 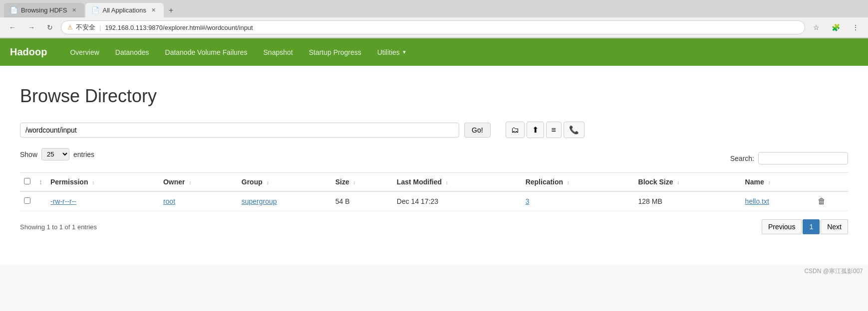 I want to click on hadoop-brand: Hadoop, so click(x=33, y=52).